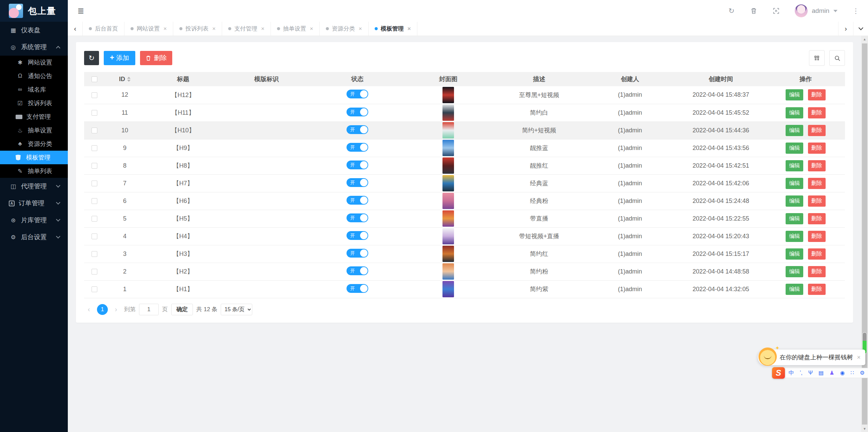 The image size is (868, 432). Describe the element at coordinates (34, 237) in the screenshot. I see `sidebar-item-backend: ⚙后台设置` at that location.